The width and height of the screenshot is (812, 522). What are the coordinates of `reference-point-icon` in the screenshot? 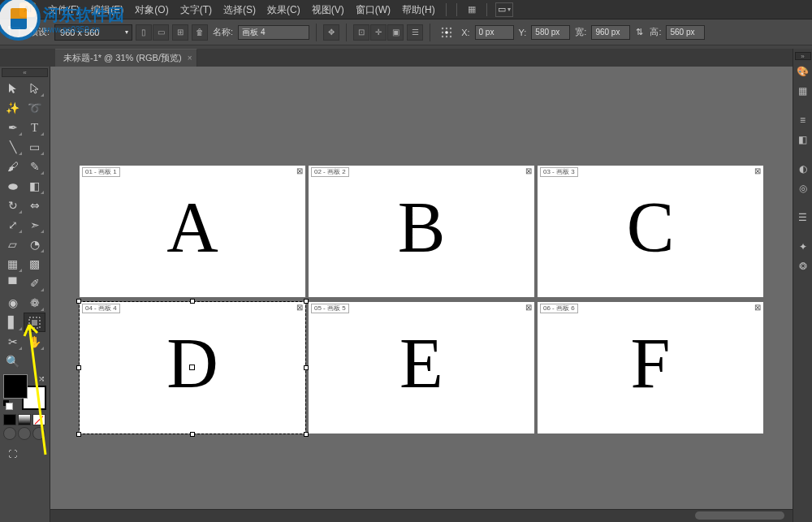 It's located at (447, 32).